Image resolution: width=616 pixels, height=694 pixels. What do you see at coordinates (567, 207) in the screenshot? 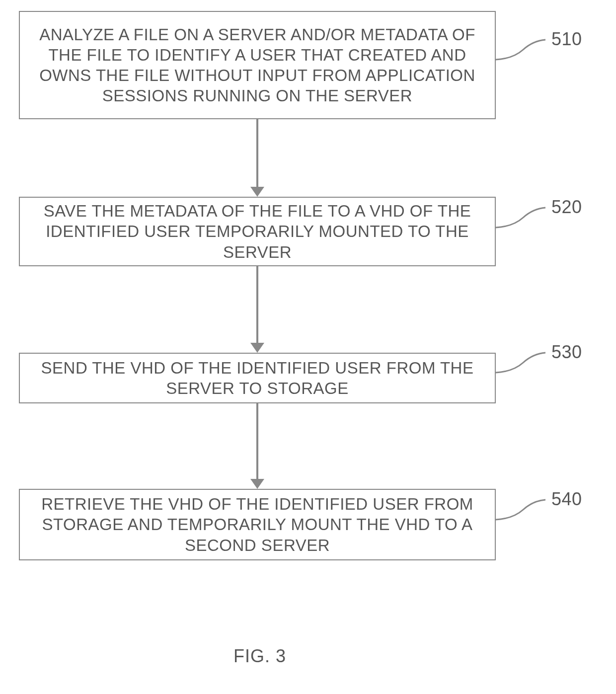
I see `step-label-520: 520` at bounding box center [567, 207].